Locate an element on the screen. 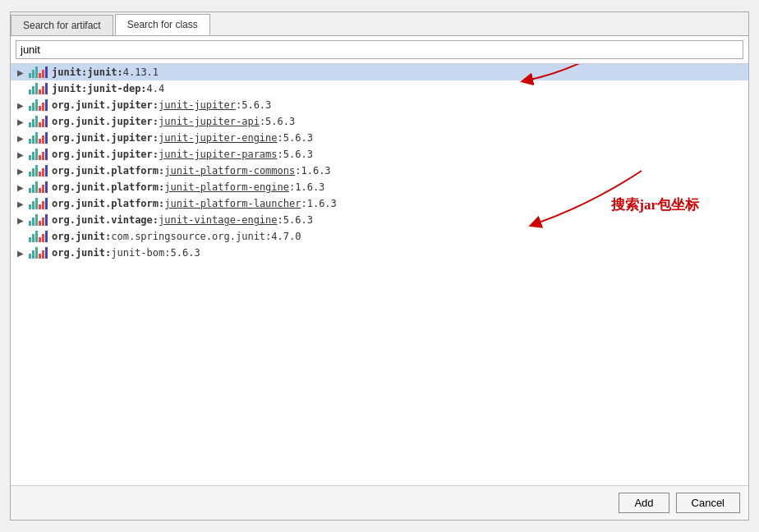  tab-bar: Search for artifact Search for class is located at coordinates (380, 25).